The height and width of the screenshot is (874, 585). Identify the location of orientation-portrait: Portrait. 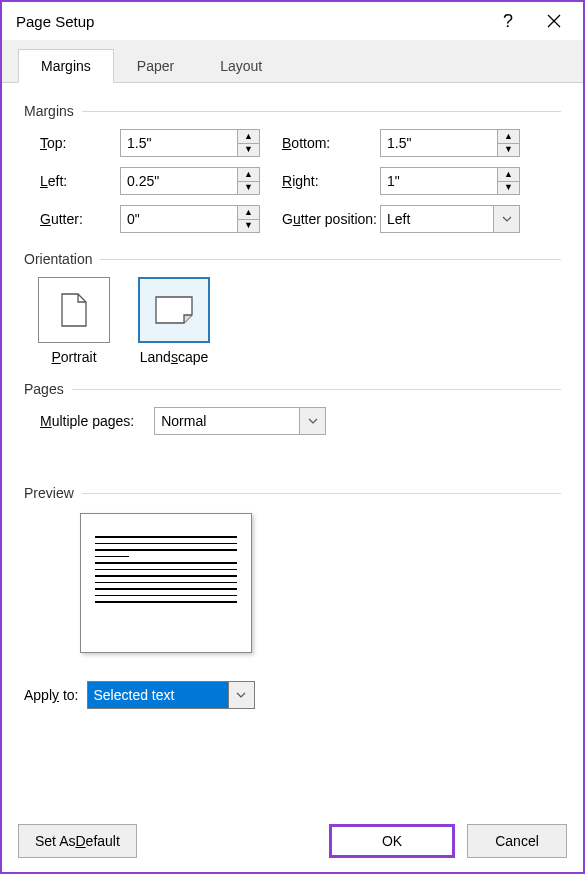
(74, 321).